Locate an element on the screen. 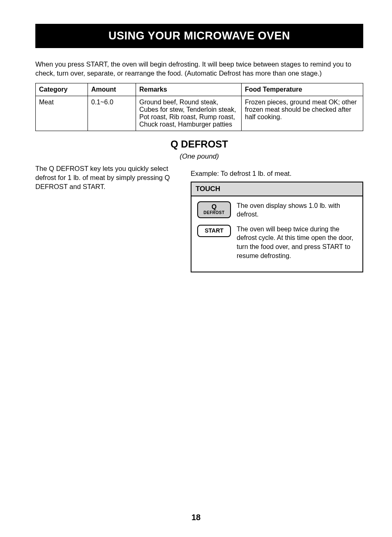  touch-panel: TOUCH Q DEFROST The oven display shows 1… is located at coordinates (277, 227).